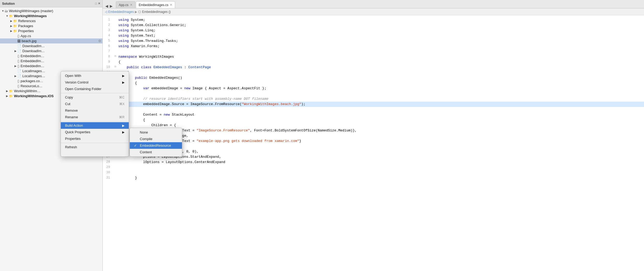 The height and width of the screenshot is (271, 644). What do you see at coordinates (51, 51) in the screenshot?
I see `tree-item-downloadim2: ▶ 📄 DownloadIm…` at bounding box center [51, 51].